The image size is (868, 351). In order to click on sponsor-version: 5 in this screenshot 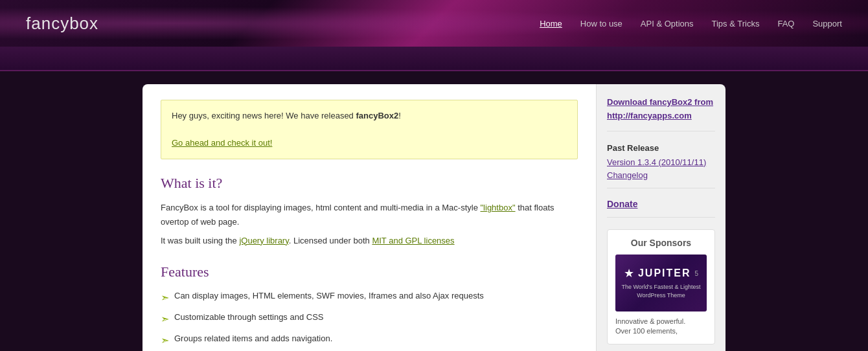, I will do `click(697, 273)`.